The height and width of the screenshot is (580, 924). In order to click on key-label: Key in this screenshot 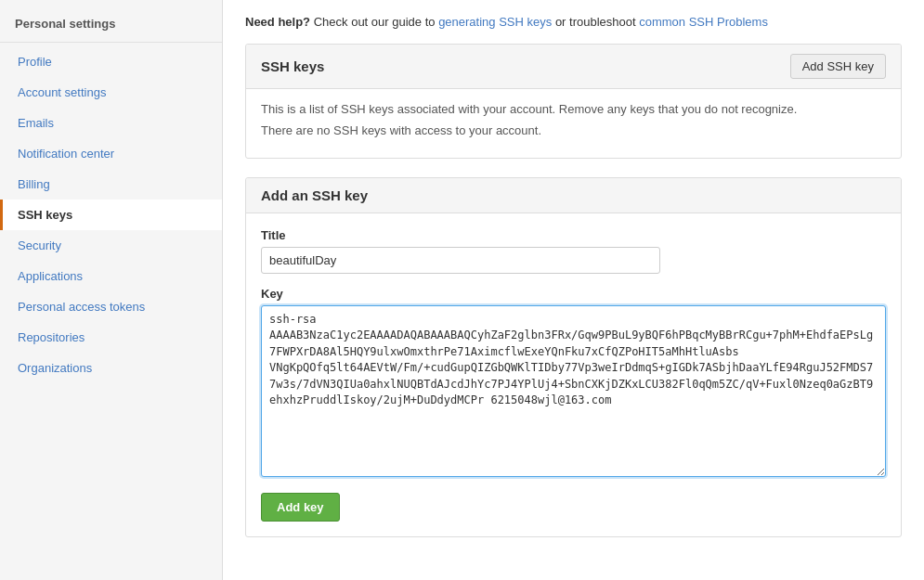, I will do `click(574, 293)`.